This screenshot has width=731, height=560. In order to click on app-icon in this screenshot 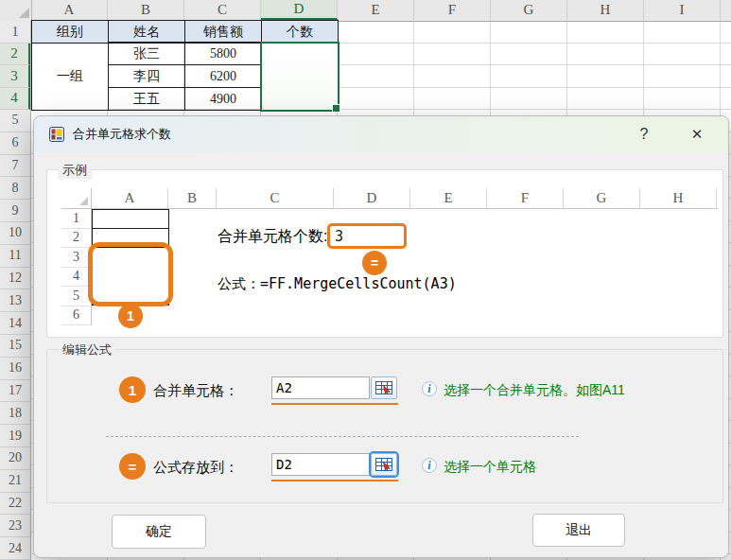, I will do `click(57, 134)`.